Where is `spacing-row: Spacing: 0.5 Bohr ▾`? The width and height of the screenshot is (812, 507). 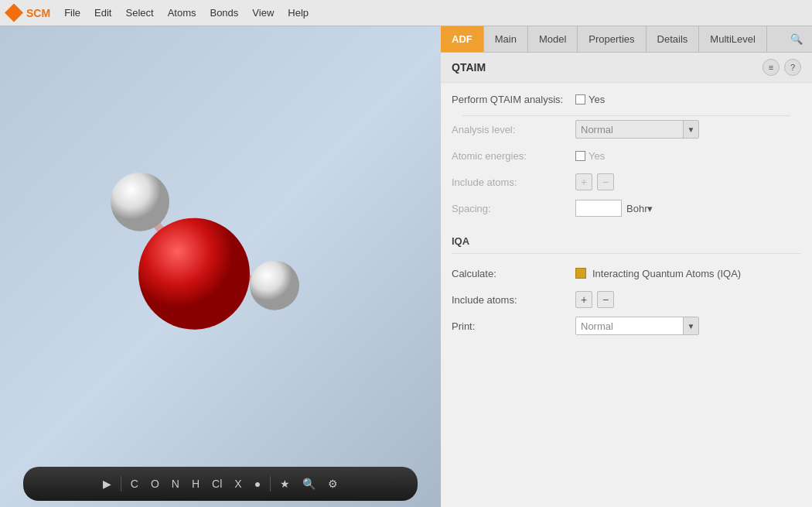
spacing-row: Spacing: 0.5 Bohr ▾ is located at coordinates (626, 208).